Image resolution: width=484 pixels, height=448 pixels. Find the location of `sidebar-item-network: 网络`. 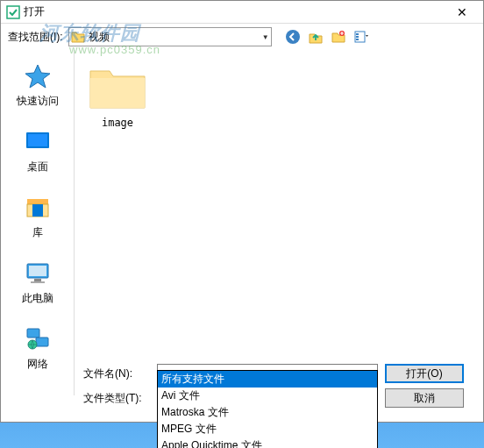

sidebar-item-network: 网络 is located at coordinates (37, 349).